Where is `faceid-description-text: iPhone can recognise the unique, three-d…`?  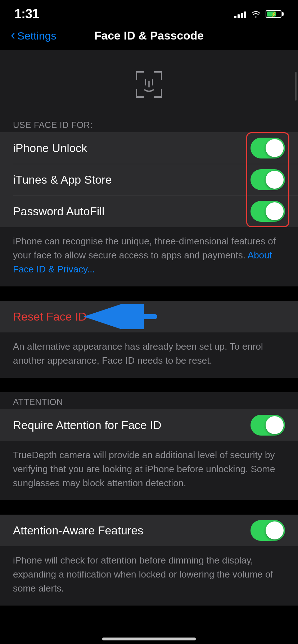
faceid-description-text: iPhone can recognise the unique, three-d… is located at coordinates (144, 255).